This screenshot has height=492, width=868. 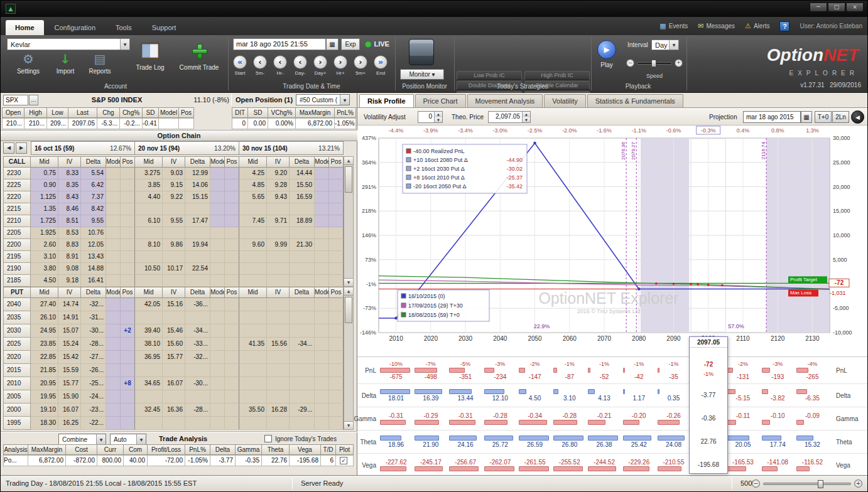 I want to click on chain-cell: 15.77, so click(x=174, y=358).